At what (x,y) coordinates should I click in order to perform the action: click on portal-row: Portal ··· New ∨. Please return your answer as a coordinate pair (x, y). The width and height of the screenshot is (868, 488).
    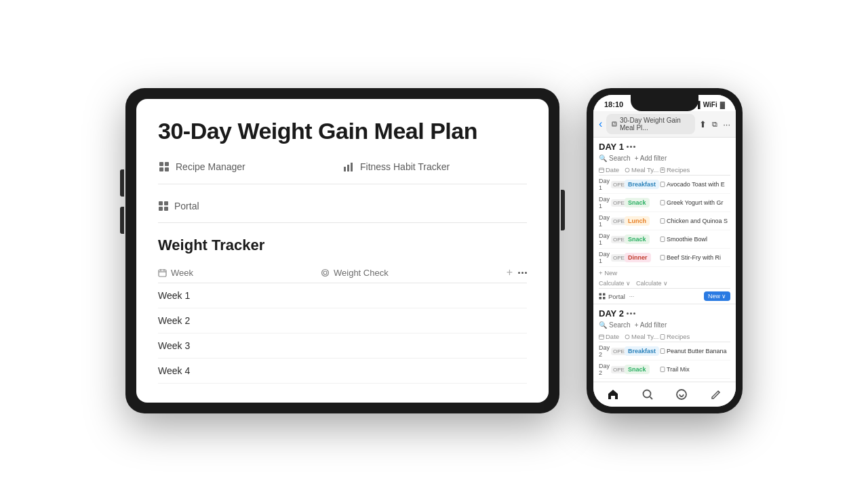
    Looking at the image, I should click on (665, 297).